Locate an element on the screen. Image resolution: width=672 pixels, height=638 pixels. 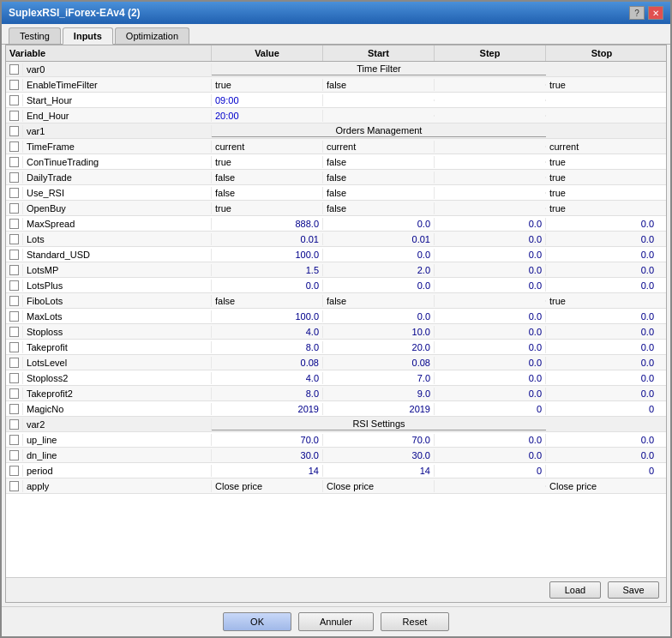
tab-inputs: Inputs is located at coordinates (87, 36).